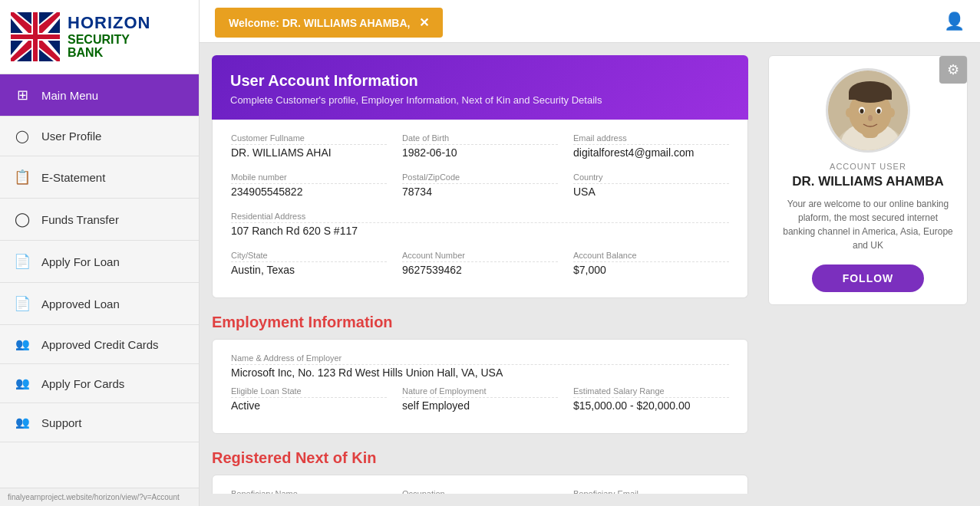 This screenshot has width=980, height=506. What do you see at coordinates (22, 383) in the screenshot?
I see `users2-icon: 👥` at bounding box center [22, 383].